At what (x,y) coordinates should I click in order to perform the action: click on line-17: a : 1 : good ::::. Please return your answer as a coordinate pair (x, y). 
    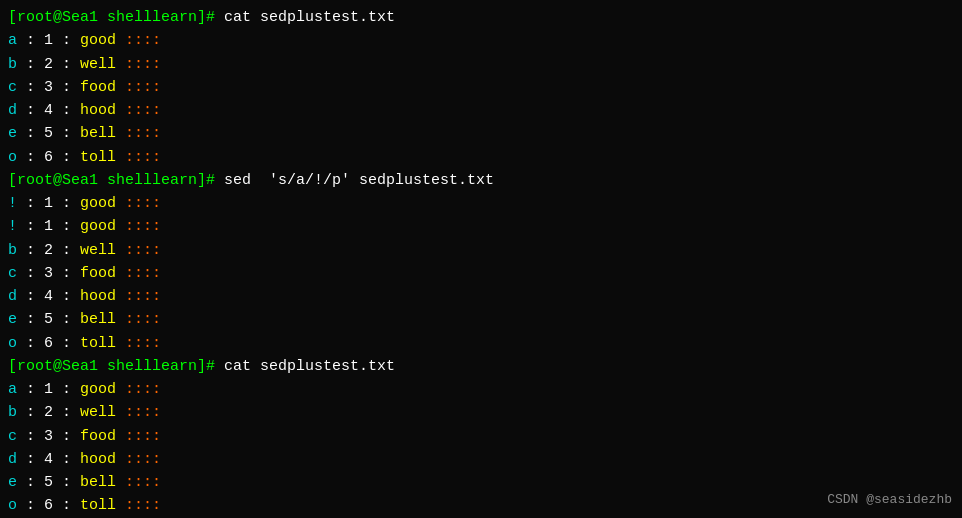
    Looking at the image, I should click on (481, 390).